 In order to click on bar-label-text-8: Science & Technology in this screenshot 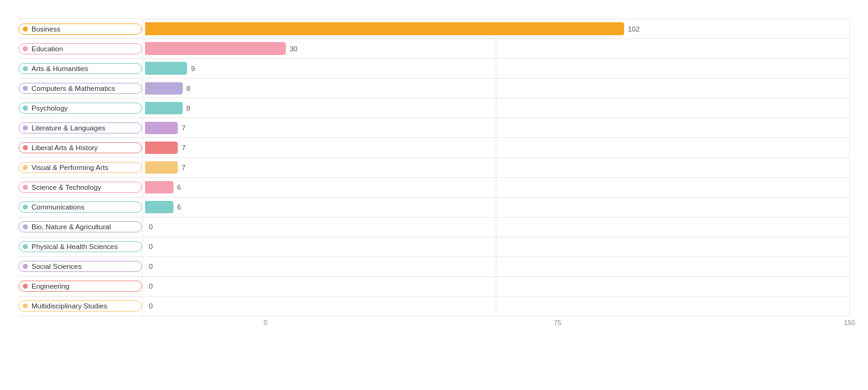, I will do `click(67, 187)`.